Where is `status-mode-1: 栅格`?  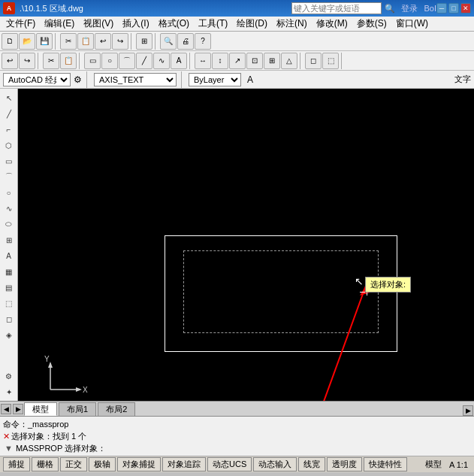 status-mode-1: 栅格 is located at coordinates (45, 465).